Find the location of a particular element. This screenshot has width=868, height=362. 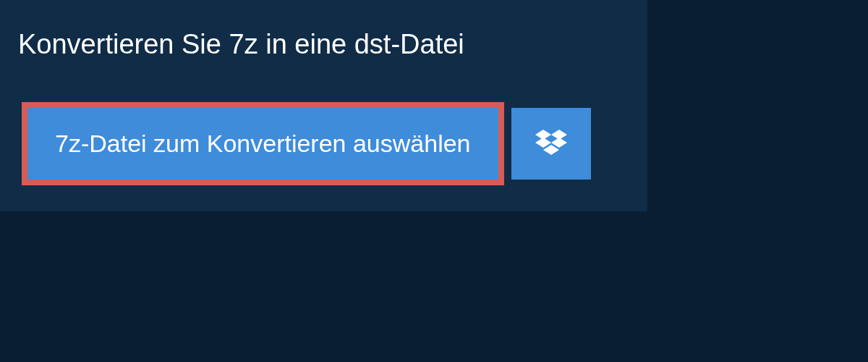

dropbox-icon is located at coordinates (551, 144).